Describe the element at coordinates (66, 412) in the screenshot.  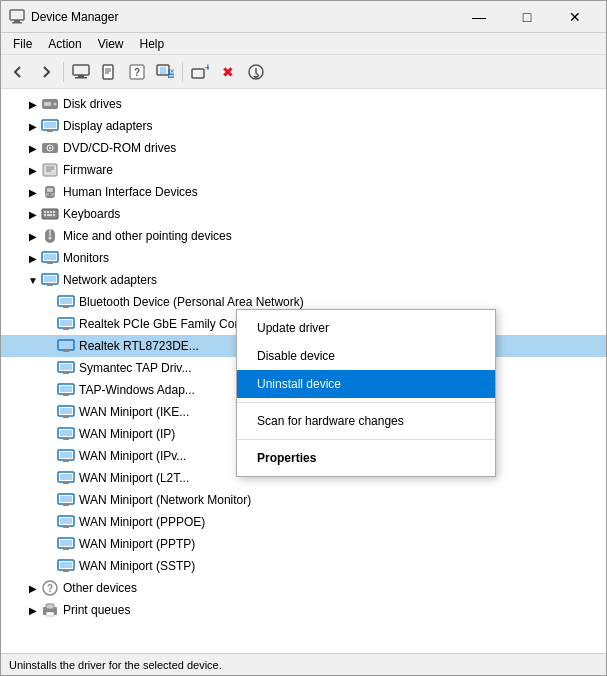
I see `wan-ike-icon` at that location.